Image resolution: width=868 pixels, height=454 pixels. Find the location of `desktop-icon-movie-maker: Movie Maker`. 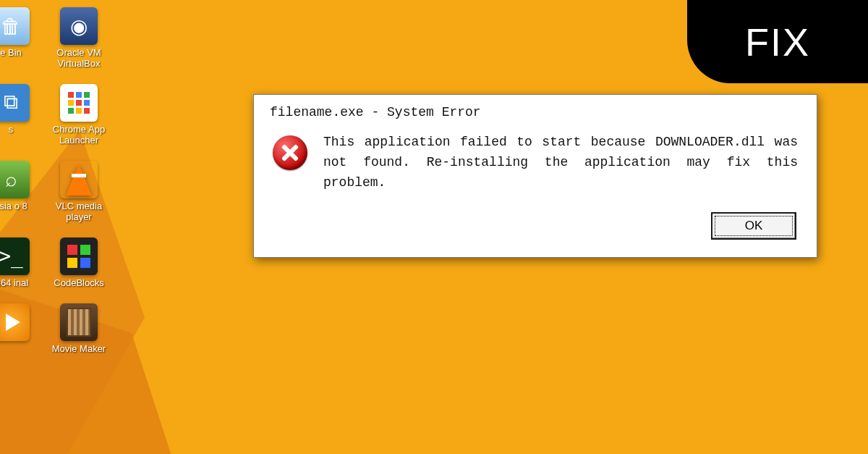

desktop-icon-movie-maker: Movie Maker is located at coordinates (79, 329).